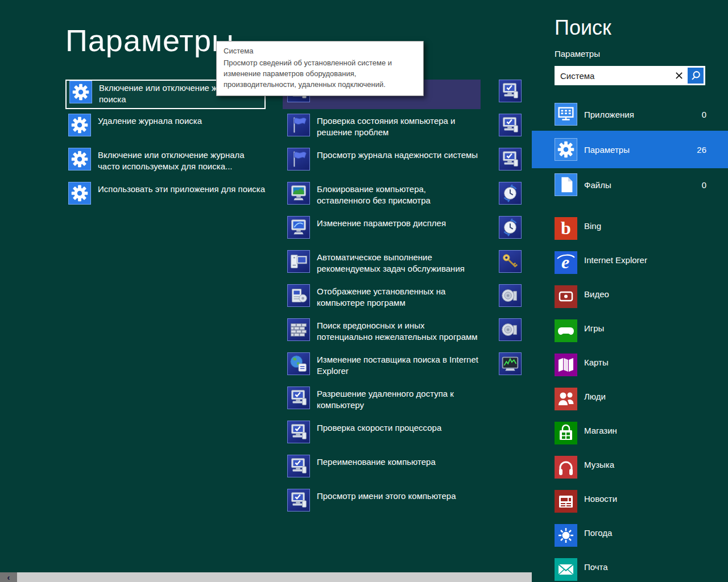 This screenshot has height=582, width=728. I want to click on app-result-label: Новости, so click(601, 497).